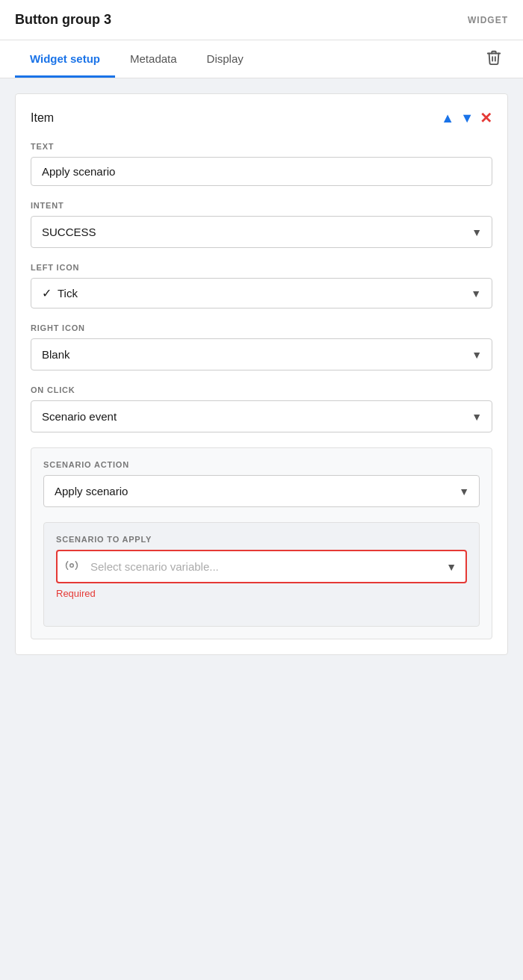 The width and height of the screenshot is (523, 980). I want to click on widget-badge: WIDGET, so click(488, 20).